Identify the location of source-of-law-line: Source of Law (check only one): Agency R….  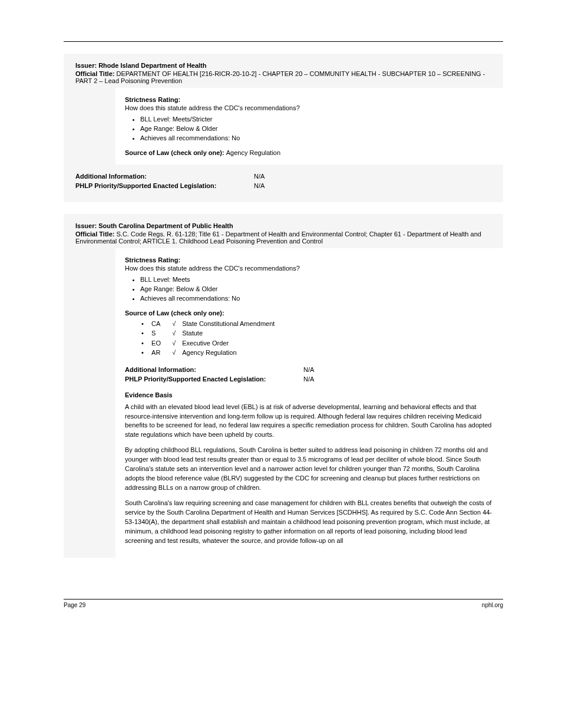
(309, 153).